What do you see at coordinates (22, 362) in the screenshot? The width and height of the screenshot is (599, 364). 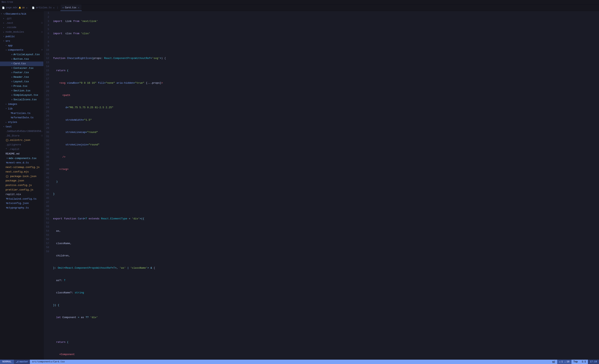 I see `status-branch: ⎇ master` at bounding box center [22, 362].